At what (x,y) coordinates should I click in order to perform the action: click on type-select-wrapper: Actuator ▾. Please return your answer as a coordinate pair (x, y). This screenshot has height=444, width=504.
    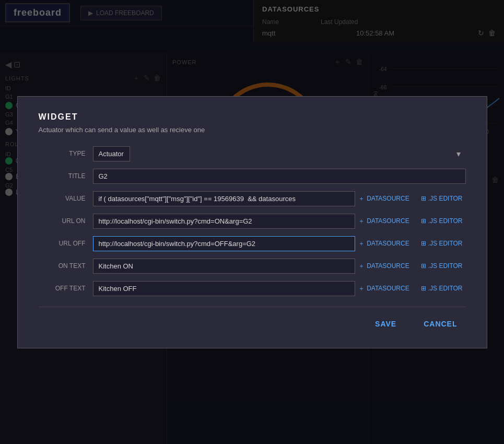
    Looking at the image, I should click on (279, 154).